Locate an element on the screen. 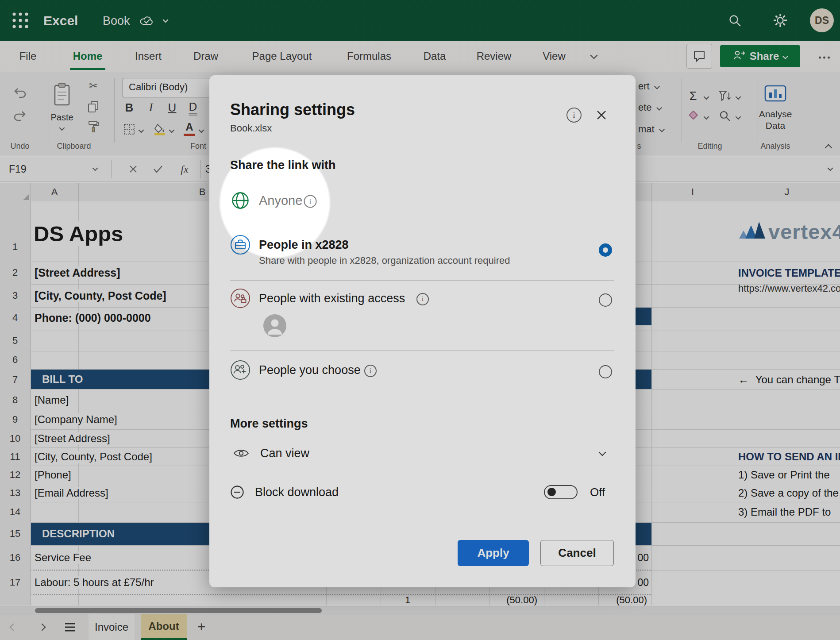 This screenshot has height=640, width=840. block-download-label: Block download is located at coordinates (297, 492).